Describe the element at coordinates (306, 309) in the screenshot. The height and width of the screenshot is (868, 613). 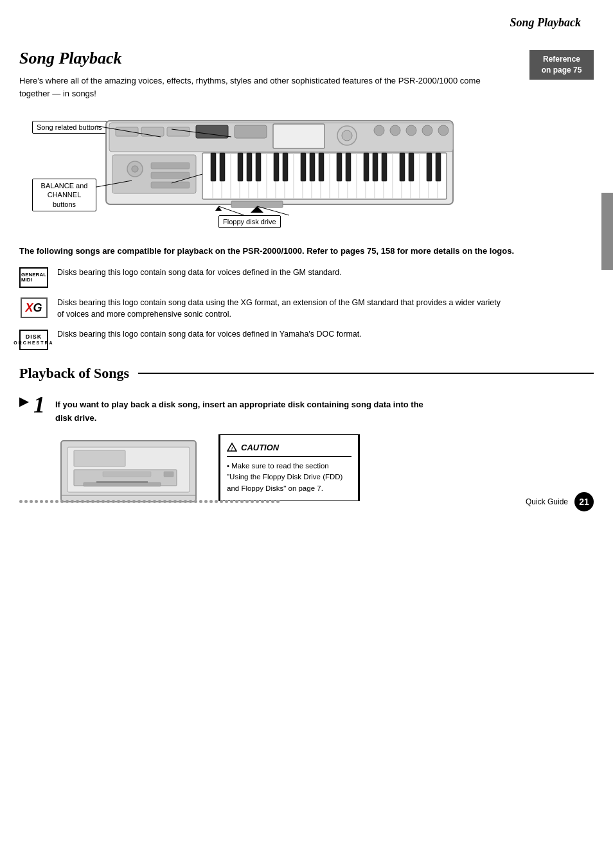
I see `logo-row-xg: XG Disks bearing this logo contain song …` at that location.